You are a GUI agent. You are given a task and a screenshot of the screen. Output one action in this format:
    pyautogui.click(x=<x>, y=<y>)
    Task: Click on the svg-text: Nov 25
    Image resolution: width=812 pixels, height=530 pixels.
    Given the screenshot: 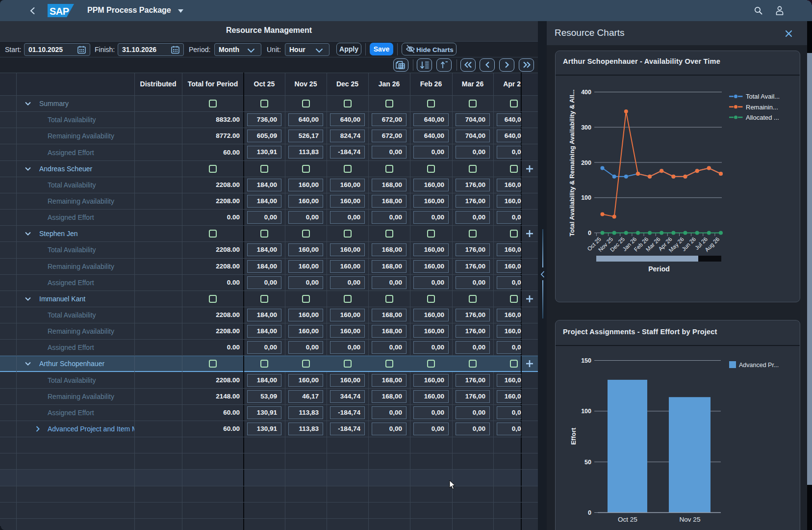 What is the action you would take?
    pyautogui.click(x=690, y=519)
    